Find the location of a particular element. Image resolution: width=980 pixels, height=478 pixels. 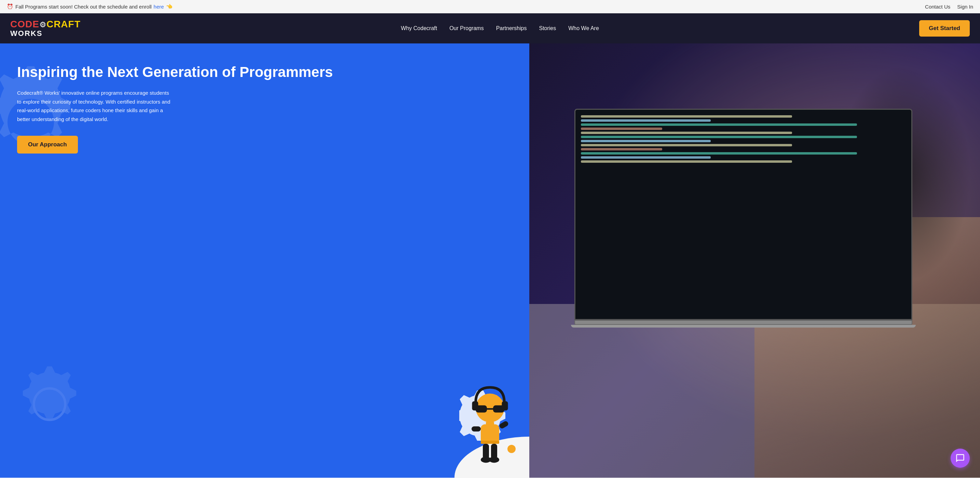

nav-item-who-we-are: Who We Are is located at coordinates (584, 28).